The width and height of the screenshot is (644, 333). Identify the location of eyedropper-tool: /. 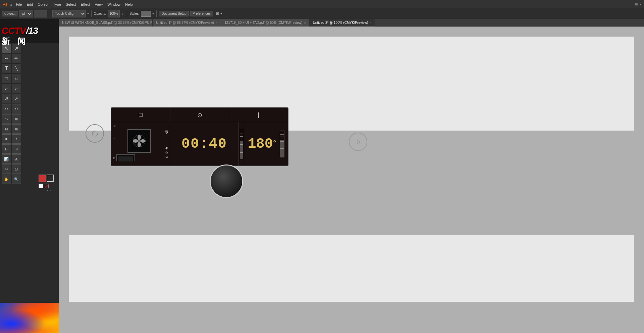
(16, 139).